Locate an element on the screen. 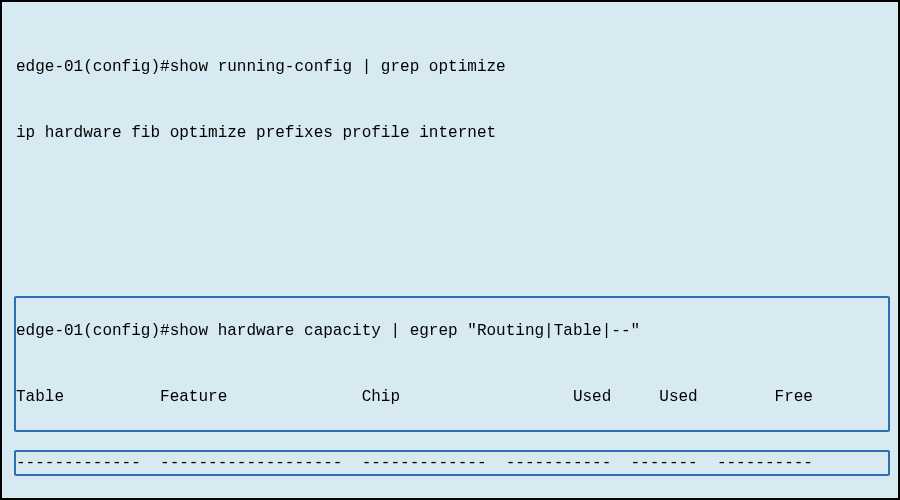 This screenshot has height=500, width=900. table-rule: ------------- ------------------- ------… is located at coordinates (450, 463).